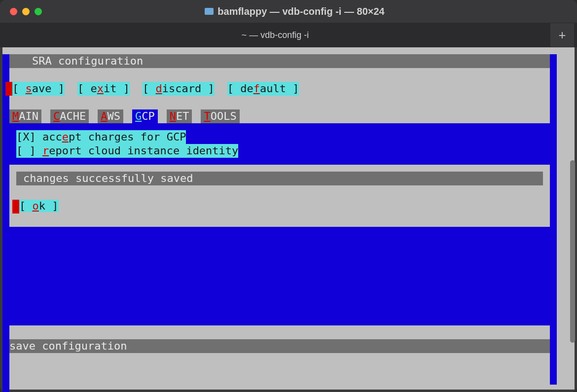 Image resolution: width=577 pixels, height=392 pixels. I want to click on save-button: [ save ], so click(38, 89).